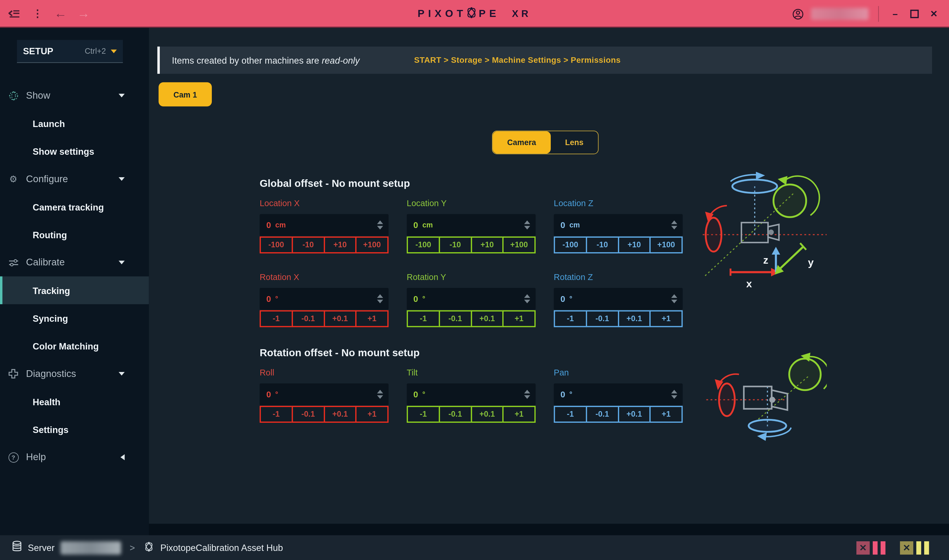  I want to click on step-button-pan--1: +1, so click(666, 414).